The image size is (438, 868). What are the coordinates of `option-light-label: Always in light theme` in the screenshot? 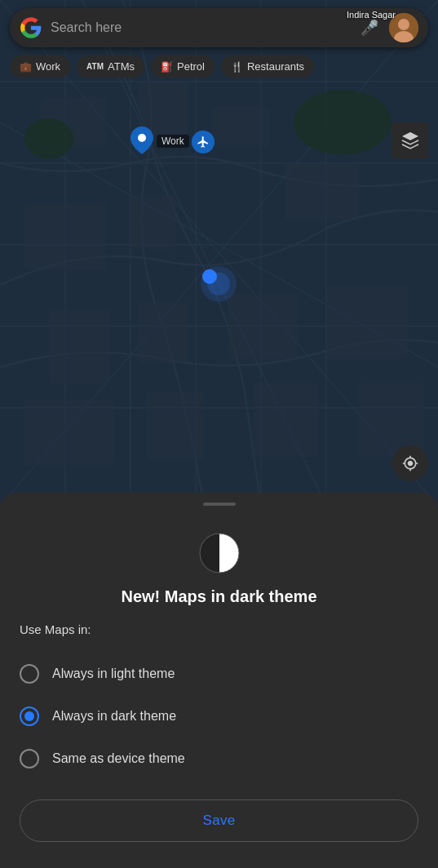 It's located at (113, 674).